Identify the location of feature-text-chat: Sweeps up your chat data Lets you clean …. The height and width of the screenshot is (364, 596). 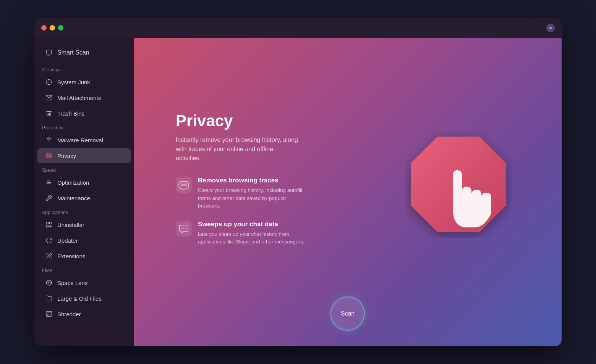
(251, 234).